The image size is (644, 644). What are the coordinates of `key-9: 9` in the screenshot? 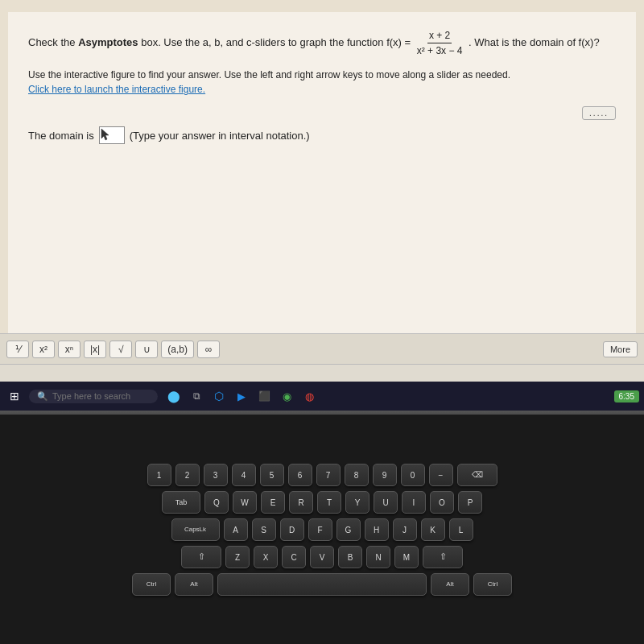 It's located at (385, 475).